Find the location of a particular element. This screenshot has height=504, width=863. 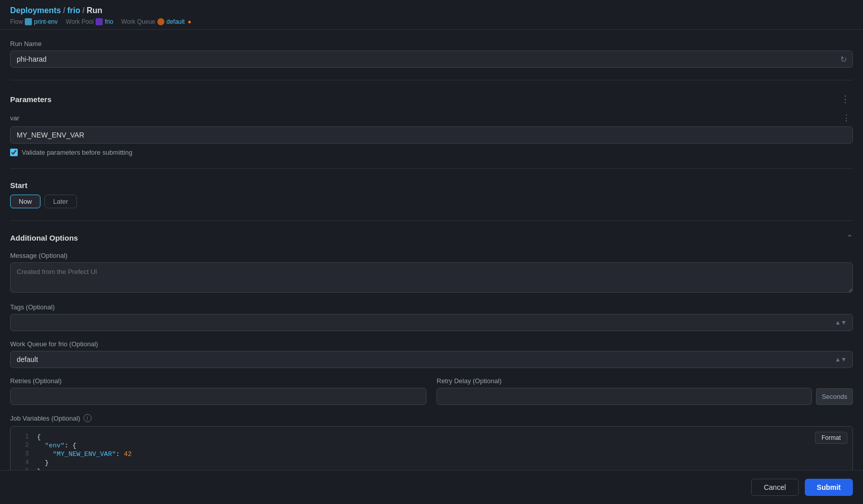

meta-queue-label: Work Queue is located at coordinates (139, 22).